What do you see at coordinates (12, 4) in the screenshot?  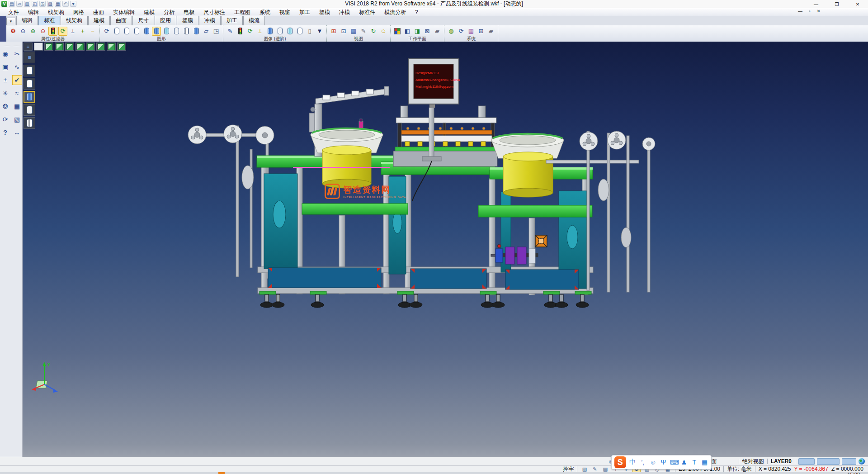 I see `new-file-icon: ▤` at bounding box center [12, 4].